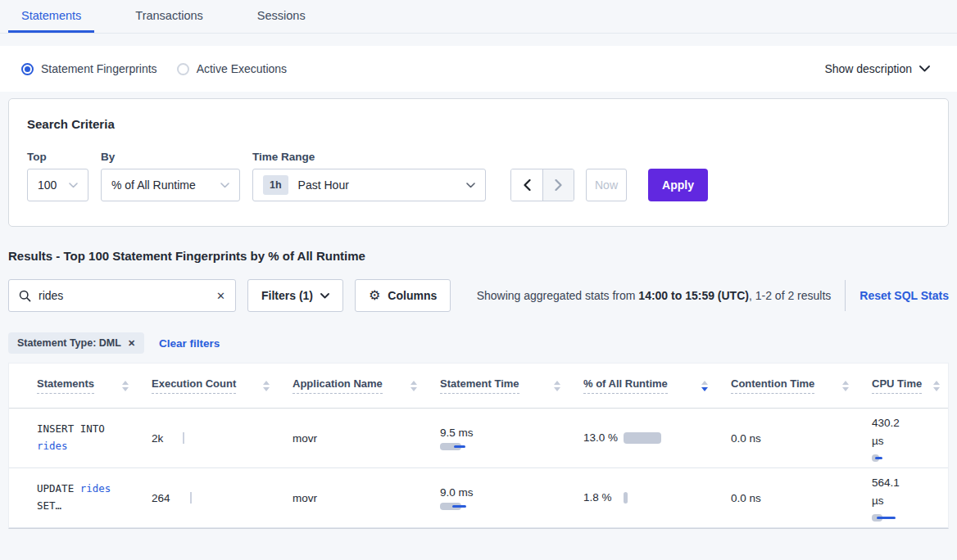 The image size is (957, 560). What do you see at coordinates (654, 296) in the screenshot?
I see `aggregated-stats-text: Showing aggregated stats from 14:00 to 1…` at bounding box center [654, 296].